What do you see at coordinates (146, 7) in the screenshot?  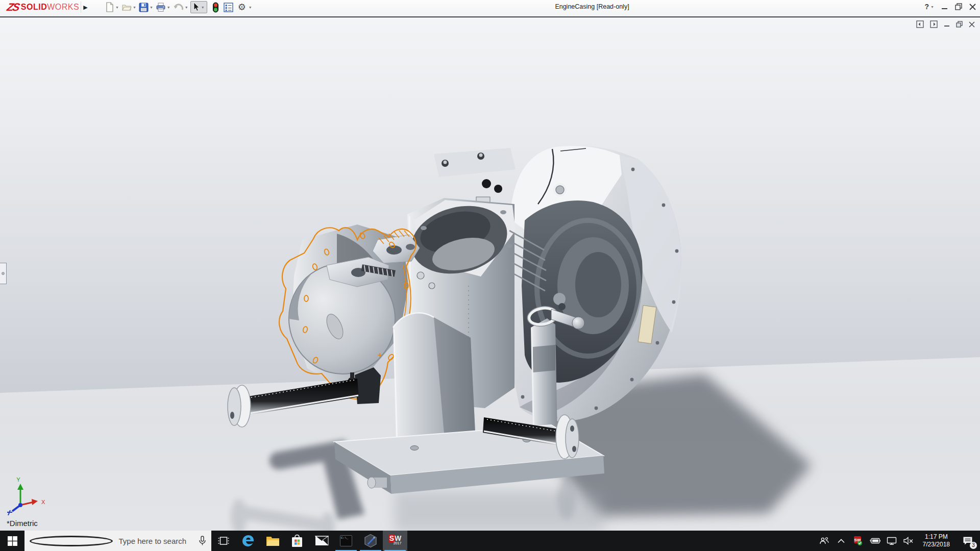 I see `save-button: ▼` at bounding box center [146, 7].